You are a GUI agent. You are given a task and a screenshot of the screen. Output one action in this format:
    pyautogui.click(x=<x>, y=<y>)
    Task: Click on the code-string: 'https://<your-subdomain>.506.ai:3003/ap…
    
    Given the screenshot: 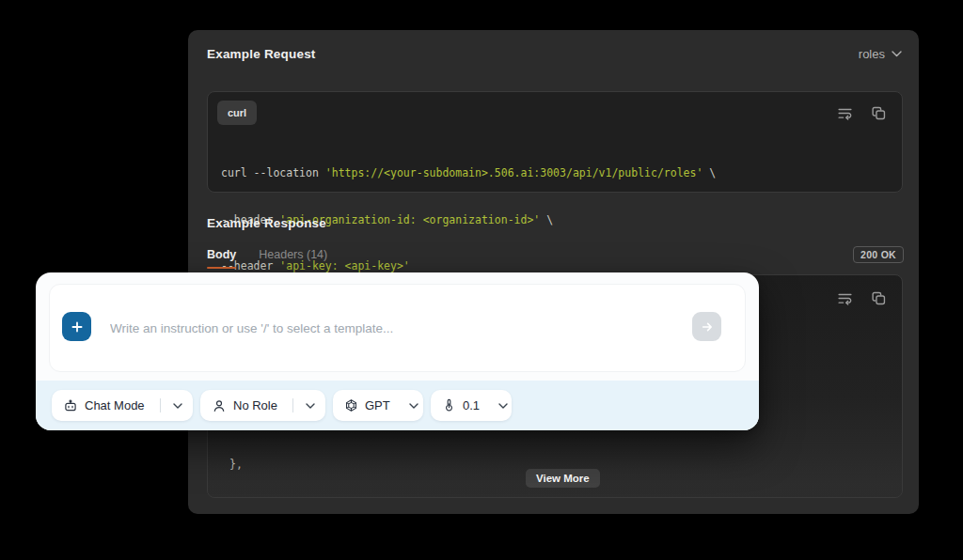 What is the action you would take?
    pyautogui.click(x=514, y=173)
    